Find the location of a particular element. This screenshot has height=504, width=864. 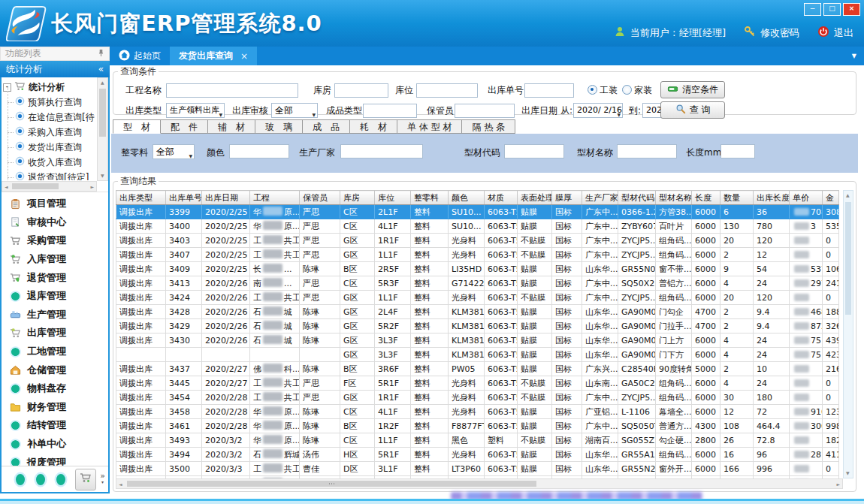

column-header: 金 is located at coordinates (831, 198).